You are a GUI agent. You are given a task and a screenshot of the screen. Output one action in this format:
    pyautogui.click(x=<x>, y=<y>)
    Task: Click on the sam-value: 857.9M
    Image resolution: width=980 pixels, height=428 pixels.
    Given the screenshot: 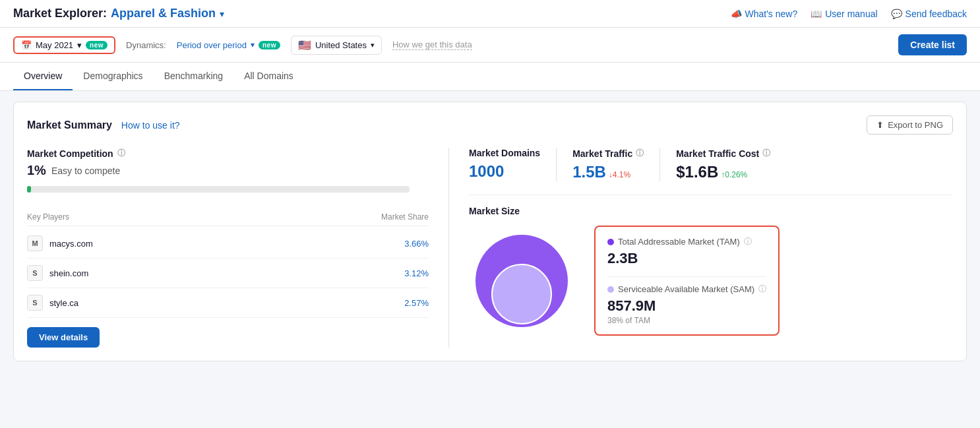 What is the action you would take?
    pyautogui.click(x=687, y=306)
    